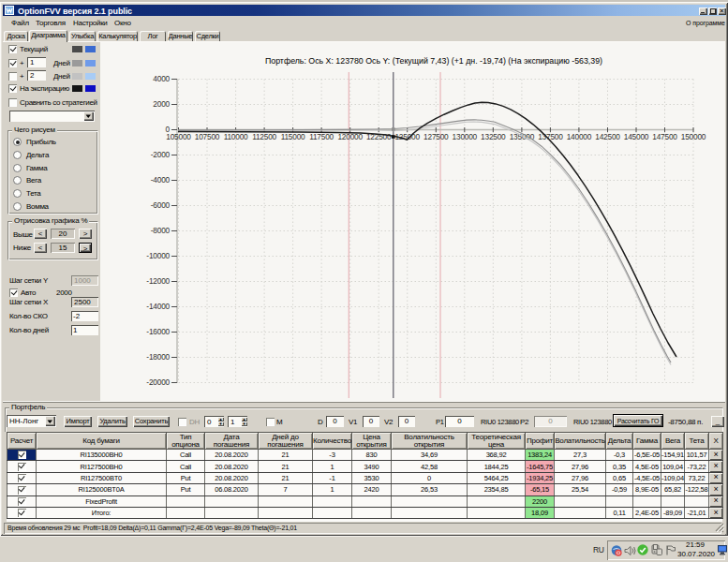 This screenshot has width=728, height=562. What do you see at coordinates (264, 137) in the screenshot?
I see `svg-text: 112500` at bounding box center [264, 137].